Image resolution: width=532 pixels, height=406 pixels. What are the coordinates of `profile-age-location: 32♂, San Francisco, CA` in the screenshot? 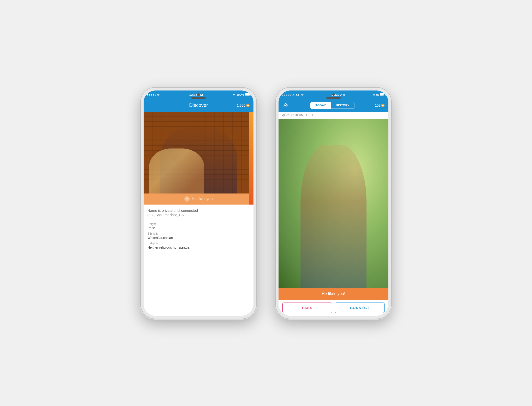 It's located at (199, 215).